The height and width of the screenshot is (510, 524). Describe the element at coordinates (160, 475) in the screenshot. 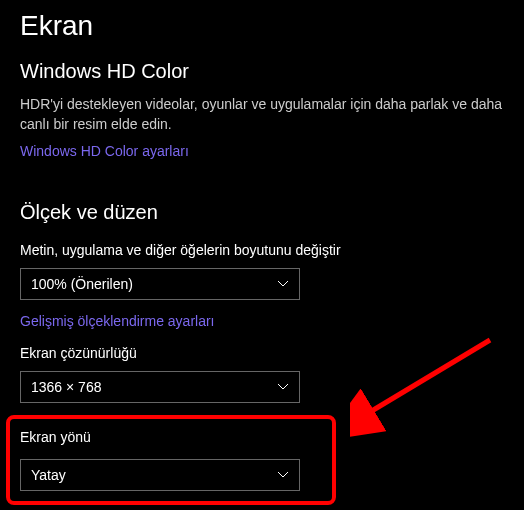

I see `orientation-dropdown: Yatay` at that location.